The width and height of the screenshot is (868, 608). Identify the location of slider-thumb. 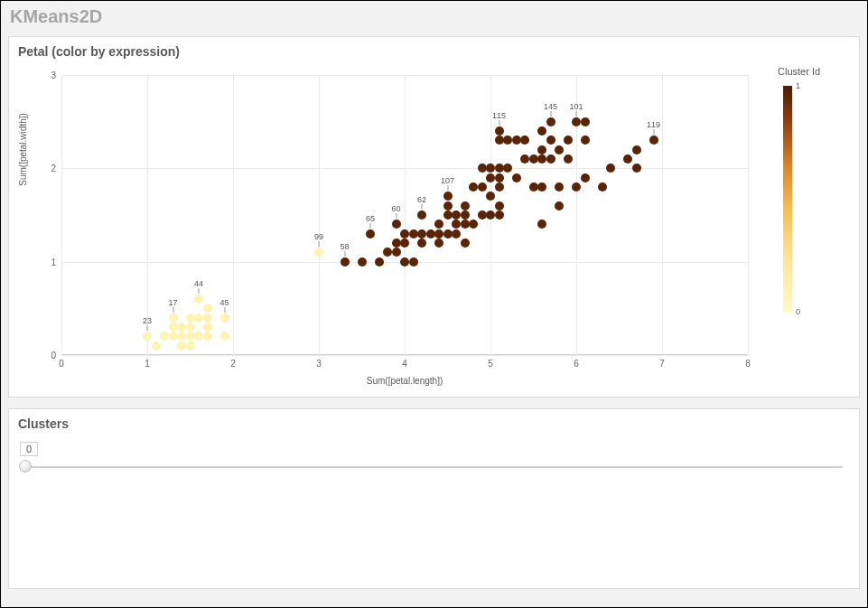
(25, 466).